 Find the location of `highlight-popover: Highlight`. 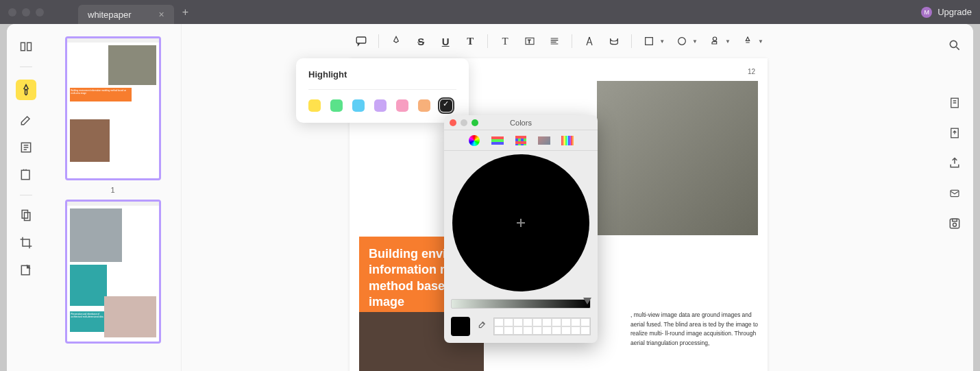

highlight-popover: Highlight is located at coordinates (382, 91).